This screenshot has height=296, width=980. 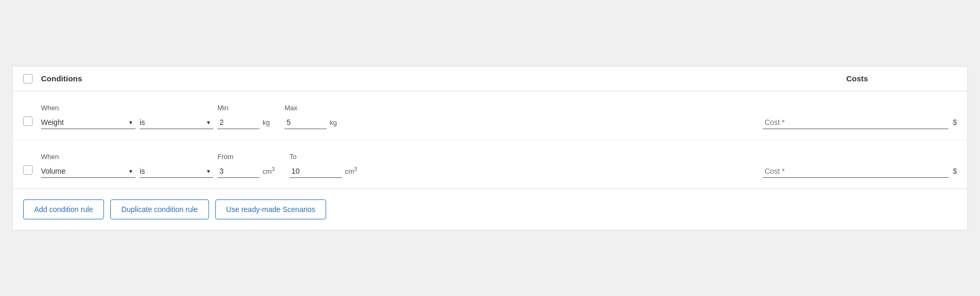 What do you see at coordinates (266, 123) in the screenshot?
I see `min-unit-1: kg` at bounding box center [266, 123].